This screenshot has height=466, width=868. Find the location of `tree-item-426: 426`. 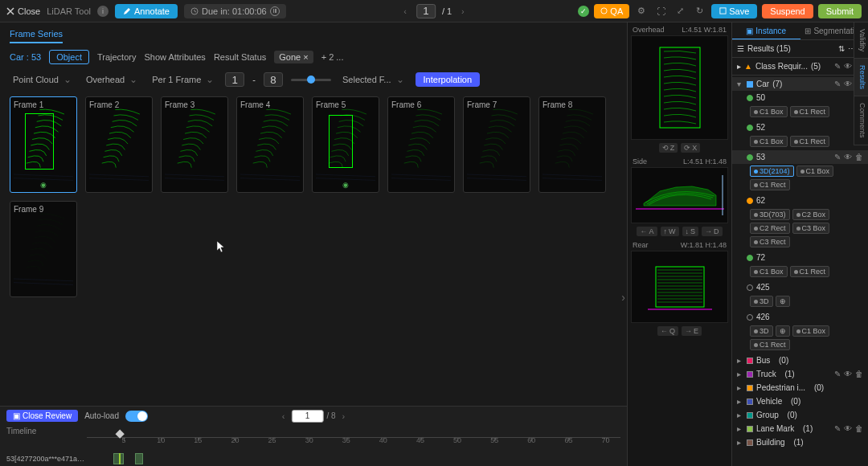

tree-item-426: 426 is located at coordinates (800, 317).